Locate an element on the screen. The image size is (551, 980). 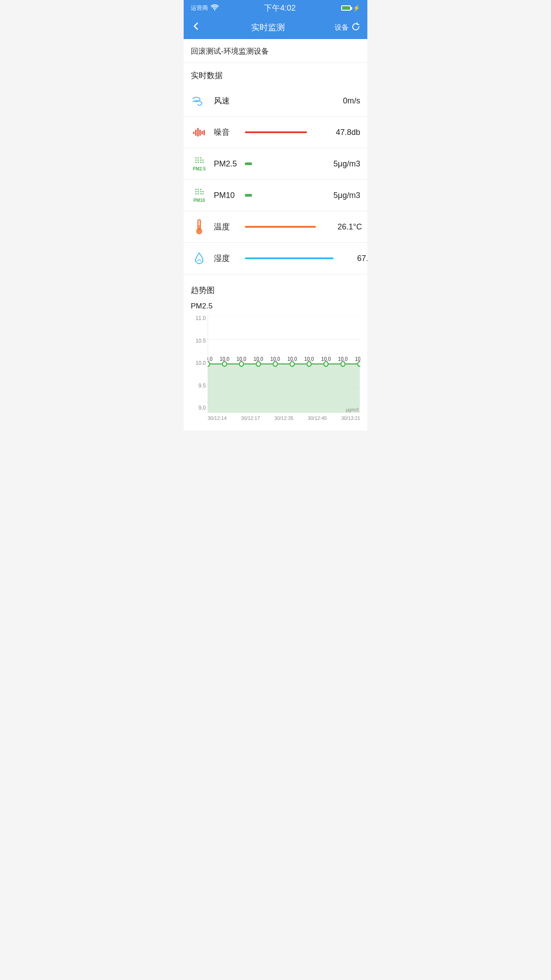
trend-header: 趋势图 is located at coordinates (276, 290).